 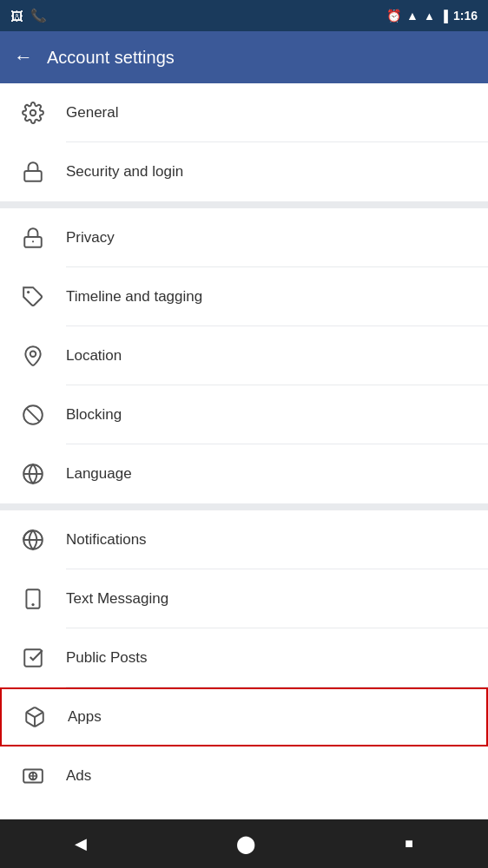 I want to click on nav-recents-button: ■, so click(x=409, y=844).